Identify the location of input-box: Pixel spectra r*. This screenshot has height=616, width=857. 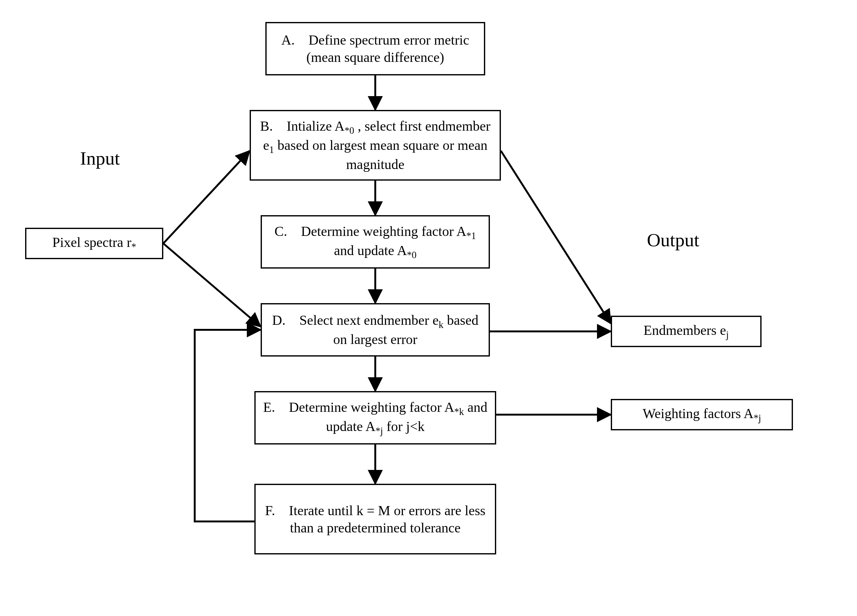
(94, 243).